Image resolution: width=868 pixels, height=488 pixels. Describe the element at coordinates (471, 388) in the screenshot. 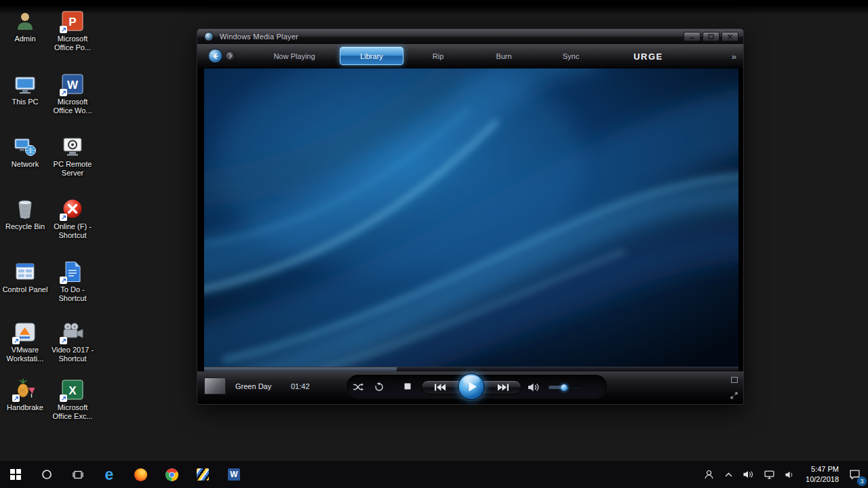

I see `playback-controls: Green Day 01:42` at that location.